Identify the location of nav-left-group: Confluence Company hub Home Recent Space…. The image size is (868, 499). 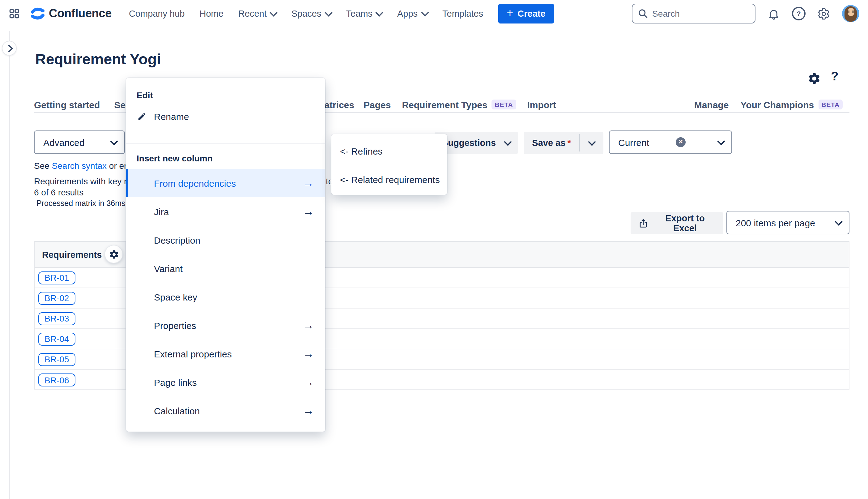
(281, 14).